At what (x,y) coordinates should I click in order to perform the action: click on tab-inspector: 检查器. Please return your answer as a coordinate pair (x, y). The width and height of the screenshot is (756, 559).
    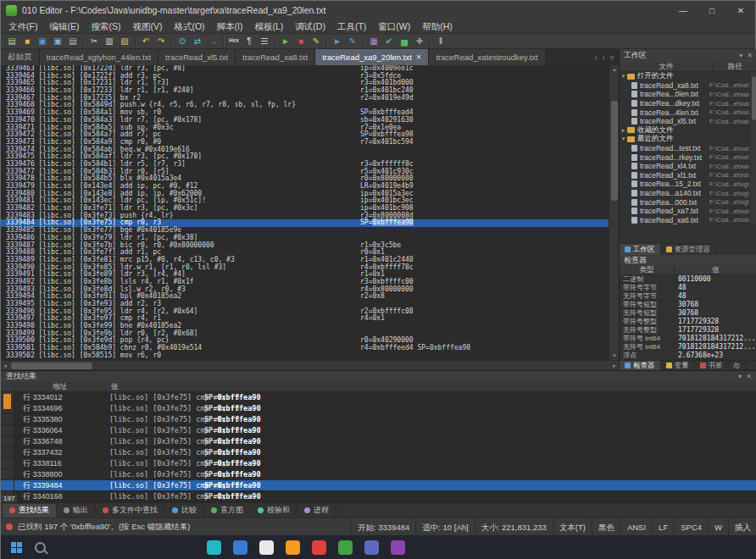
    Looking at the image, I should click on (641, 366).